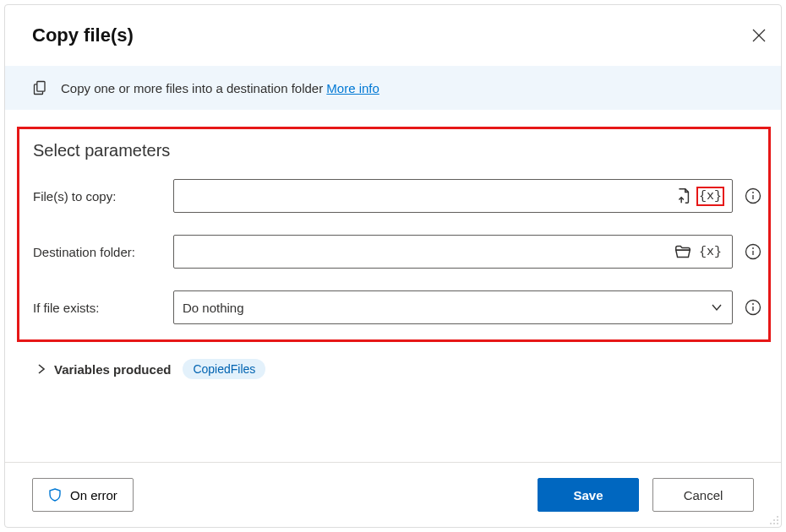 The width and height of the screenshot is (786, 532). What do you see at coordinates (104, 370) in the screenshot?
I see `variables-toggle: Variables produced` at bounding box center [104, 370].